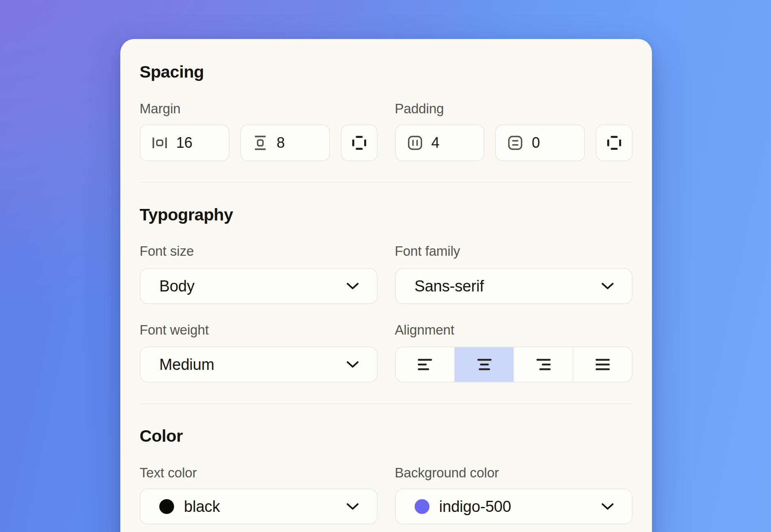 Image resolution: width=771 pixels, height=532 pixels. Describe the element at coordinates (359, 143) in the screenshot. I see `margin-individual-sides-button` at that location.